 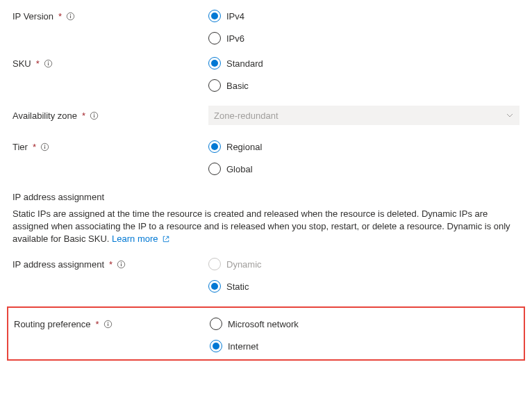 What do you see at coordinates (22, 64) in the screenshot?
I see `label-text: SKU` at bounding box center [22, 64].